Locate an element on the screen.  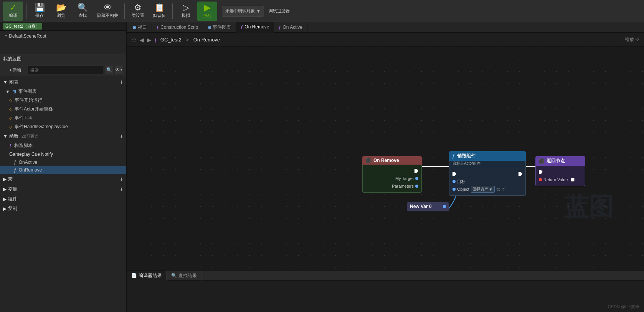
eye-icon: 👁 is located at coordinates (117, 70).